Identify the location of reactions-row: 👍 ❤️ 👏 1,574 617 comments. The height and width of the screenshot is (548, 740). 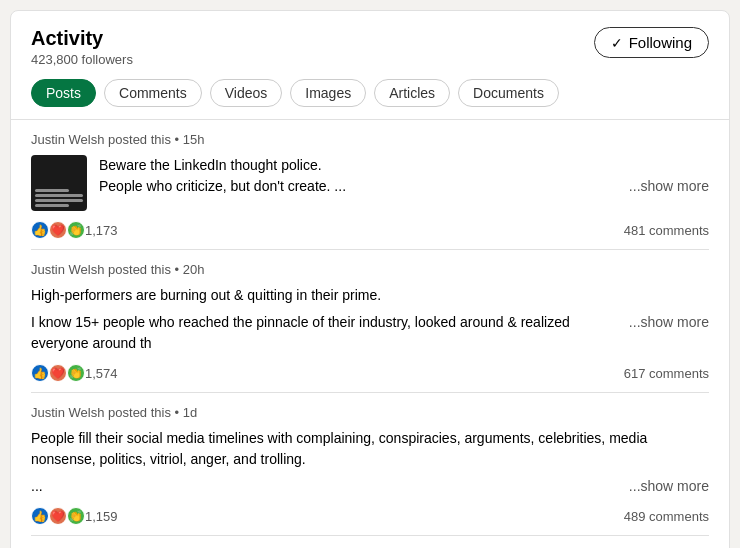
(370, 373).